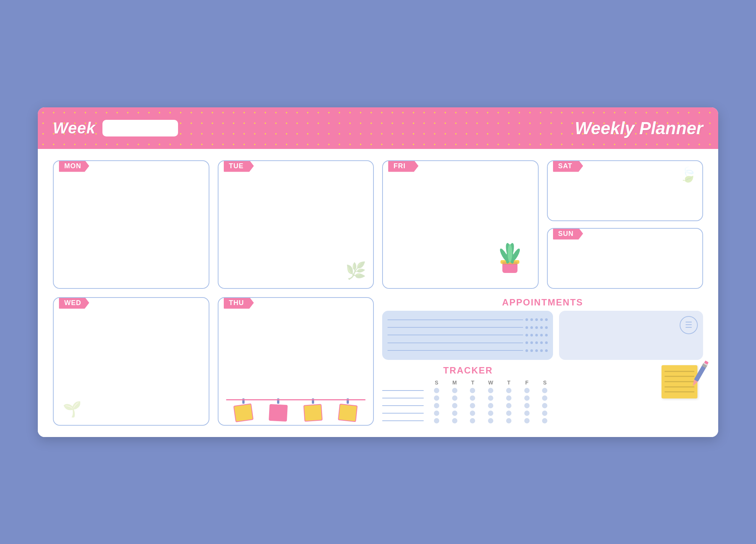 This screenshot has width=756, height=544. Describe the element at coordinates (631, 384) in the screenshot. I see `tracker-right` at that location.